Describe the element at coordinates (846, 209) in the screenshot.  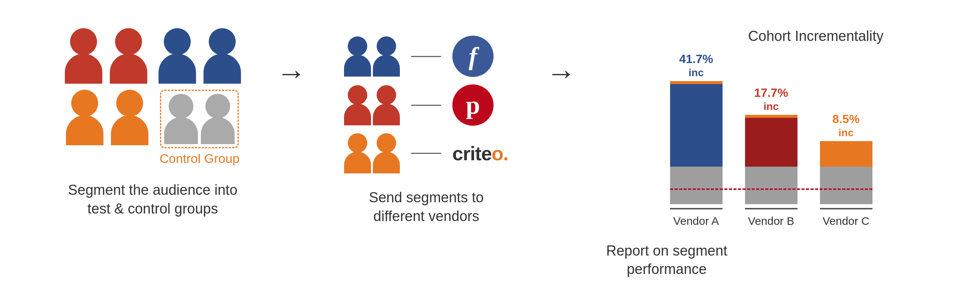
I see `bar-c-bottom` at that location.